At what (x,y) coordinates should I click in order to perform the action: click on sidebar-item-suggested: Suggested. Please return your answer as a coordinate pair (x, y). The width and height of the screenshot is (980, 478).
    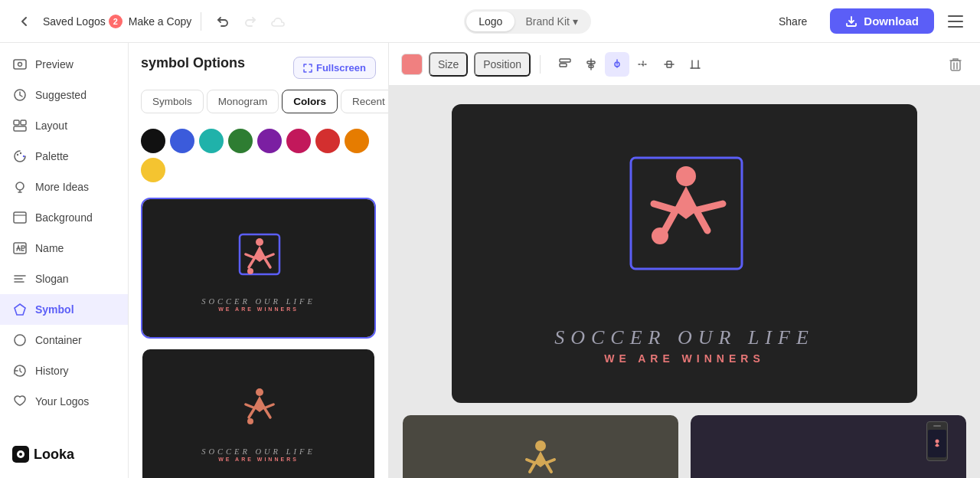
    Looking at the image, I should click on (64, 95).